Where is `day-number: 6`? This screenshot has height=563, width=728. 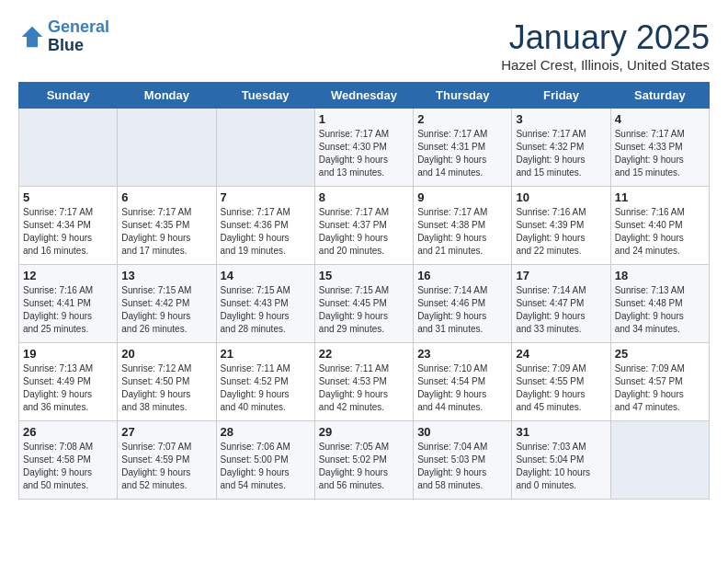
day-number: 6 is located at coordinates (166, 197).